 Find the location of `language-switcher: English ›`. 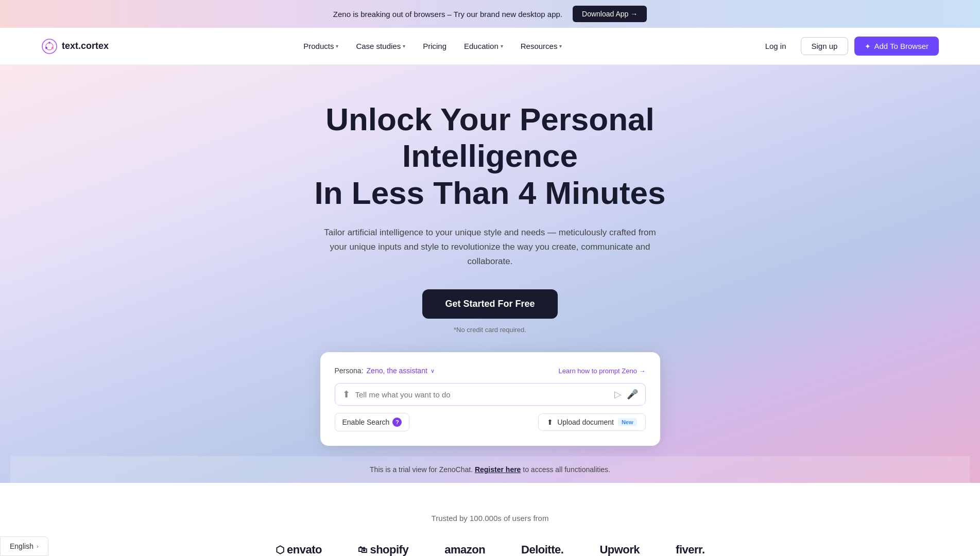

language-switcher: English › is located at coordinates (24, 546).